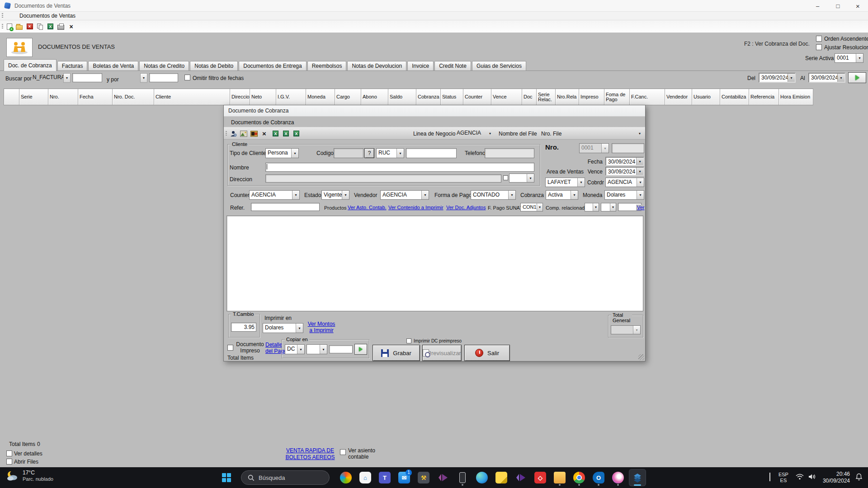 The height and width of the screenshot is (488, 868). Describe the element at coordinates (783, 478) in the screenshot. I see `language-indicator: ESP ES` at that location.